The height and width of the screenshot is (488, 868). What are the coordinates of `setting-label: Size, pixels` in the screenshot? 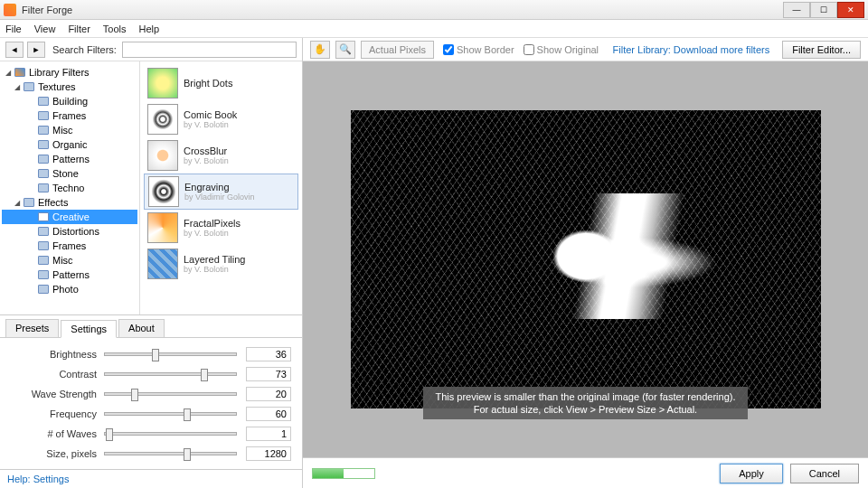 It's located at (54, 454).